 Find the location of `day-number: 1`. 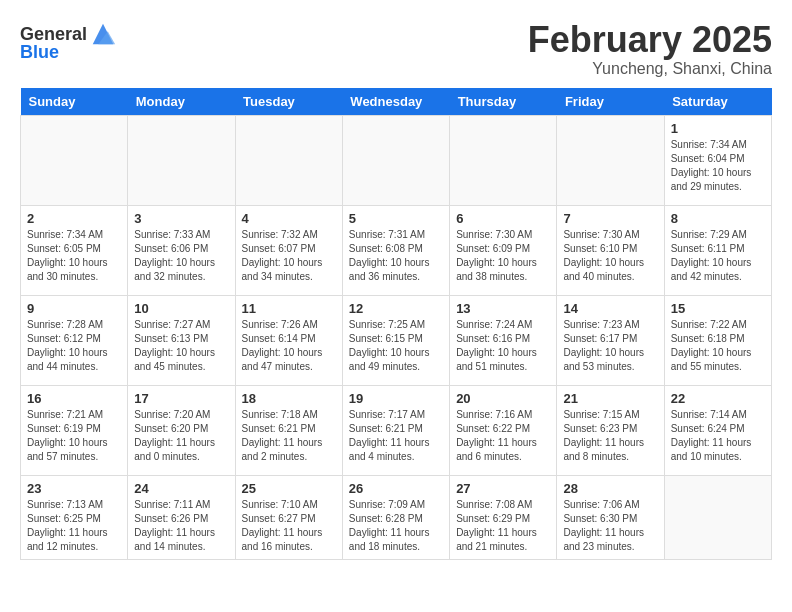

day-number: 1 is located at coordinates (718, 128).